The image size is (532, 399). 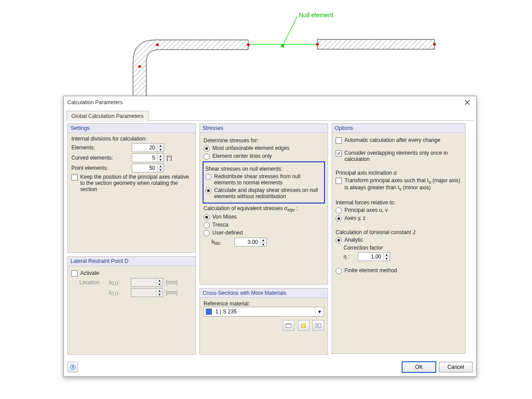 I want to click on y0-input, so click(x=144, y=282).